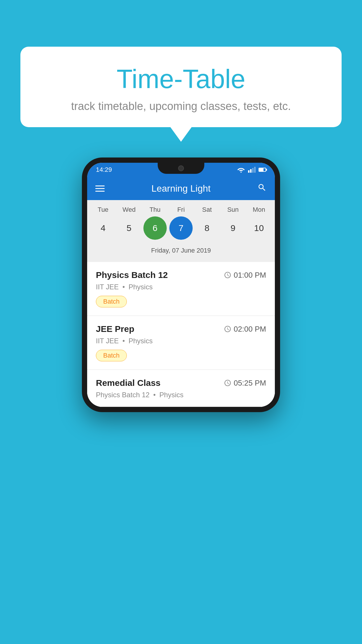  Describe the element at coordinates (181, 210) in the screenshot. I see `calendar-days-header: Tue Wed Thu Fri Sat Sun Mon` at that location.